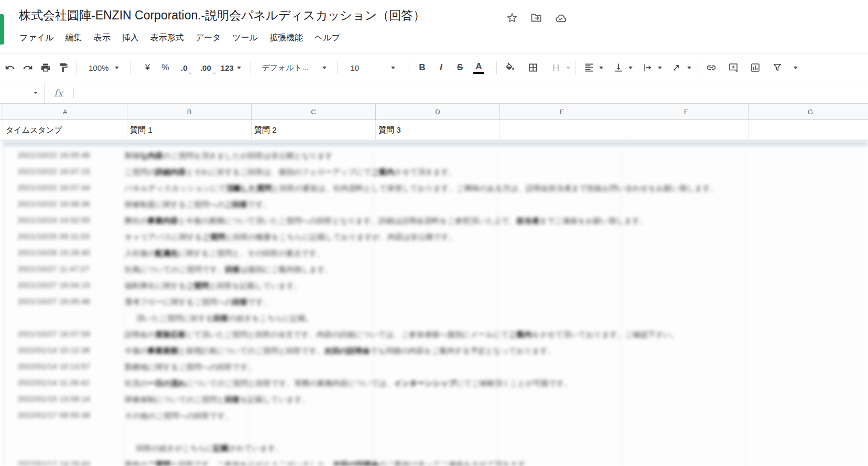  Describe the element at coordinates (436, 156) in the screenshot. I see `blurred-row: 2021/10/22 16:05:46斯様な内容のご質問を頂きましたが回答は非公…` at that location.